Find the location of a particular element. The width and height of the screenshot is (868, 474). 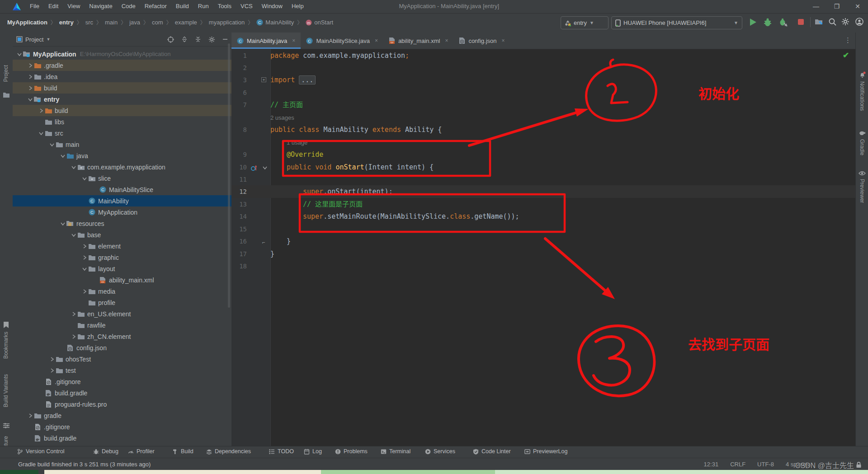

tree-item-proguard-rules.pro: proguard-rules.pro is located at coordinates (122, 404).